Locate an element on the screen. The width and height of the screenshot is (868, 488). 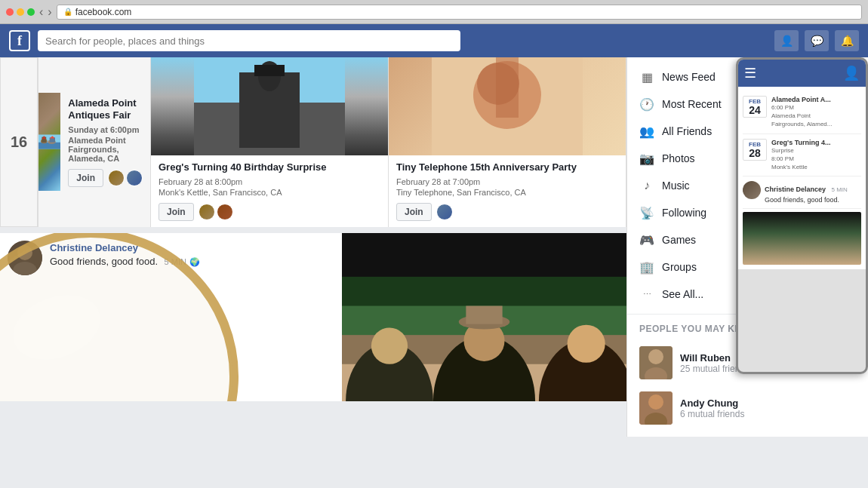
mobile-post-content: Christine Delancey 5 MIN Good friends, g… is located at coordinates (806, 192).